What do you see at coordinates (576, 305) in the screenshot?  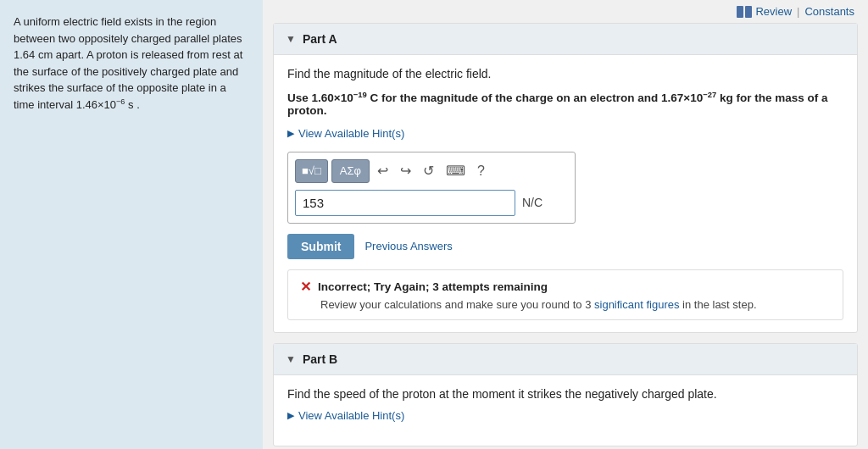 I see `error-body: Review your calculations and make sure y…` at bounding box center [576, 305].